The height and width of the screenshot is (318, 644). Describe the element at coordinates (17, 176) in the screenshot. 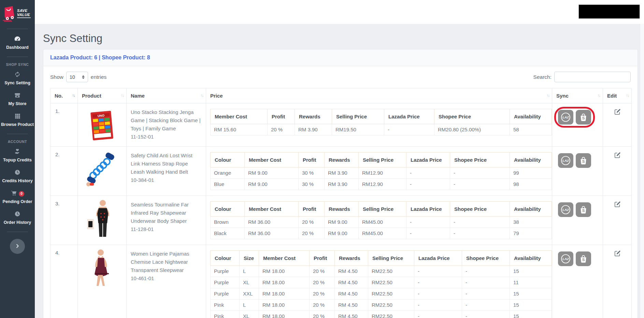

I see `sidebar-item-credits-history: Credits History` at that location.